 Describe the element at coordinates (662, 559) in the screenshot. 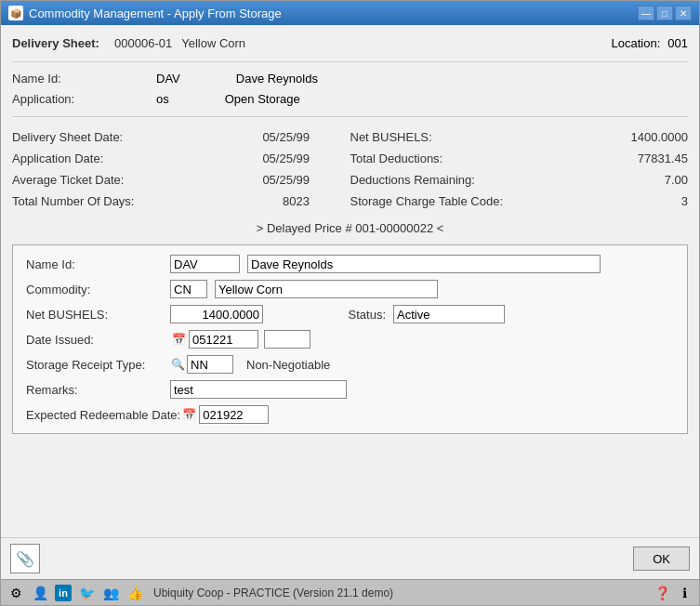

I see `ok-button: OK` at that location.